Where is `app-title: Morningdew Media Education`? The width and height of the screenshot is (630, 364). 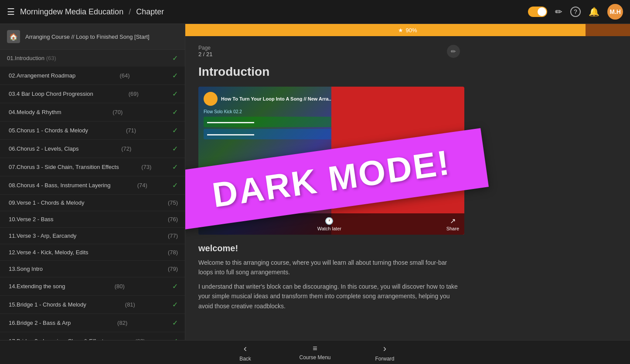
app-title: Morningdew Media Education is located at coordinates (72, 12).